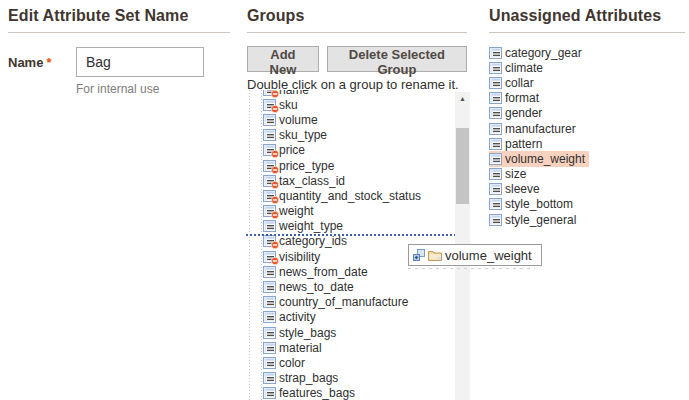 This screenshot has height=400, width=689. What do you see at coordinates (350, 226) in the screenshot?
I see `tree-item-weight_type: weight_type` at bounding box center [350, 226].